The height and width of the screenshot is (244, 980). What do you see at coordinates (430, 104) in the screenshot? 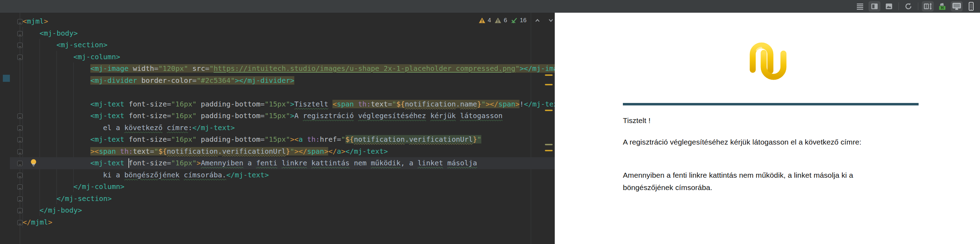
I see `code-token: notification` at bounding box center [430, 104].